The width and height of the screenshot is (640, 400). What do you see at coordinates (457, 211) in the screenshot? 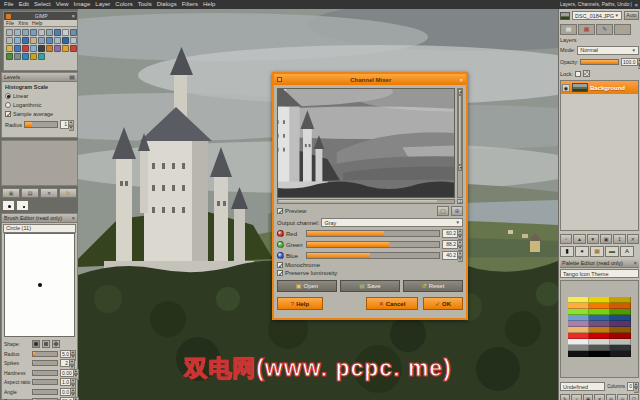
I see `zoom-in-button: ⊕` at bounding box center [457, 211].